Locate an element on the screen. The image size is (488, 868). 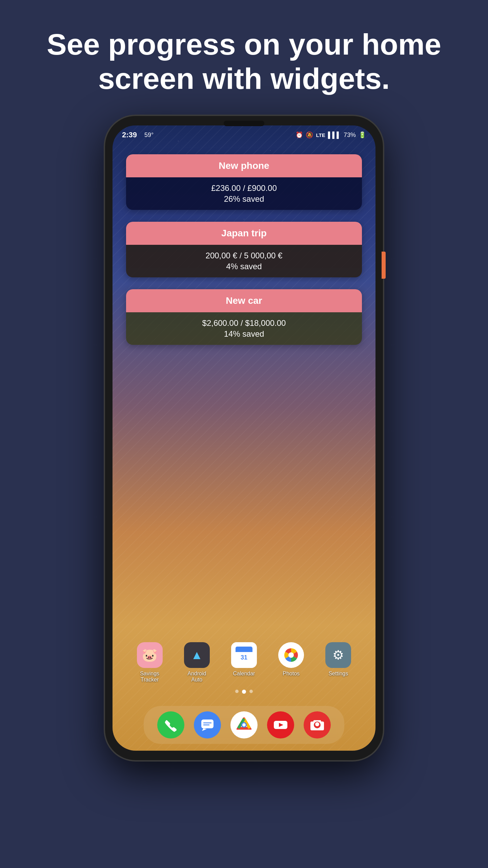
apps-row: 🐷 SavingsTracker ▲ AndroidAuto 31 is located at coordinates (244, 663).